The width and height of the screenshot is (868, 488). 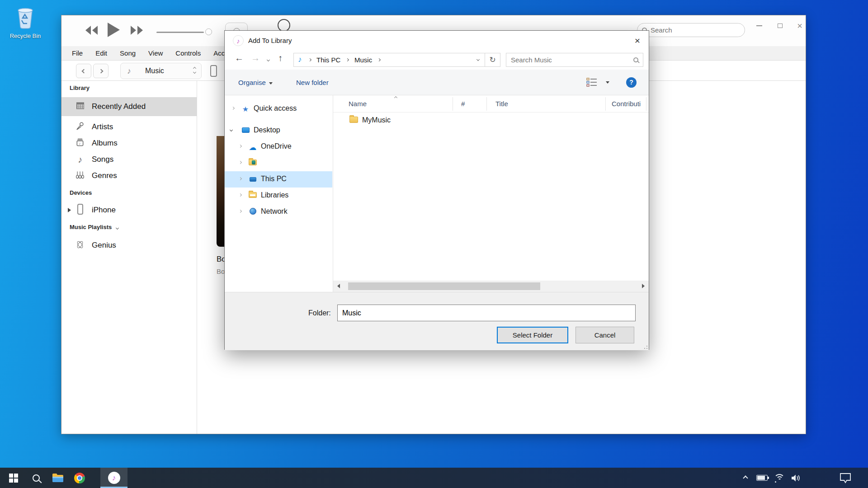 What do you see at coordinates (253, 179) in the screenshot?
I see `this-pc-icon` at bounding box center [253, 179].